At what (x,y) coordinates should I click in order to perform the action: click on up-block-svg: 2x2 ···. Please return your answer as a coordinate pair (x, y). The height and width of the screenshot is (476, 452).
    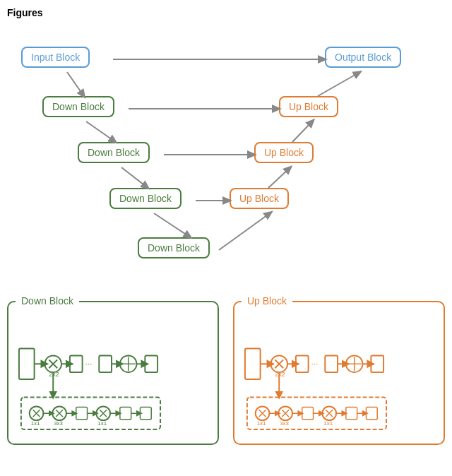
    Looking at the image, I should click on (339, 378).